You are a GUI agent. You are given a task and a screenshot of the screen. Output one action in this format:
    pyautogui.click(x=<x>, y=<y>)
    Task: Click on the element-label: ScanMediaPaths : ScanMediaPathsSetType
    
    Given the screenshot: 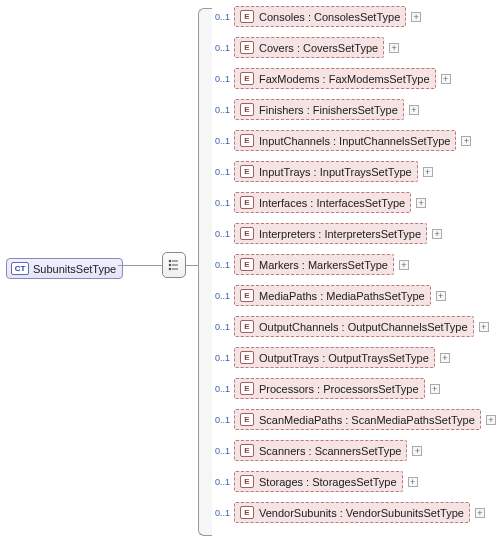 What is the action you would take?
    pyautogui.click(x=367, y=420)
    